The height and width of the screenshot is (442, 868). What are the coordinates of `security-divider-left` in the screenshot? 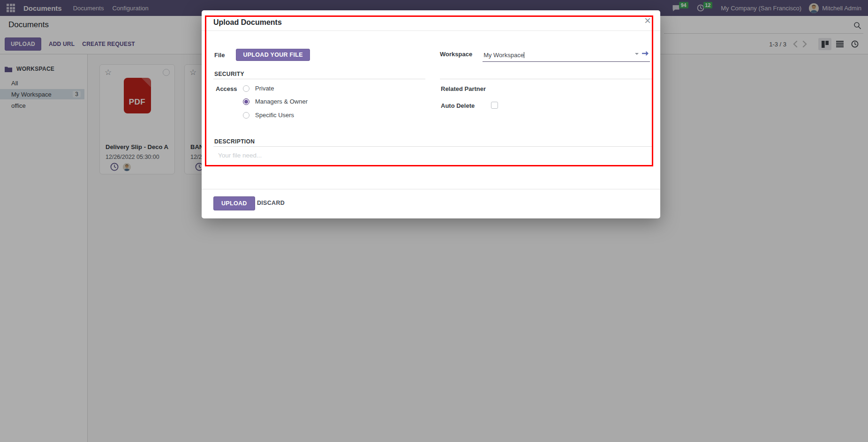 It's located at (319, 79).